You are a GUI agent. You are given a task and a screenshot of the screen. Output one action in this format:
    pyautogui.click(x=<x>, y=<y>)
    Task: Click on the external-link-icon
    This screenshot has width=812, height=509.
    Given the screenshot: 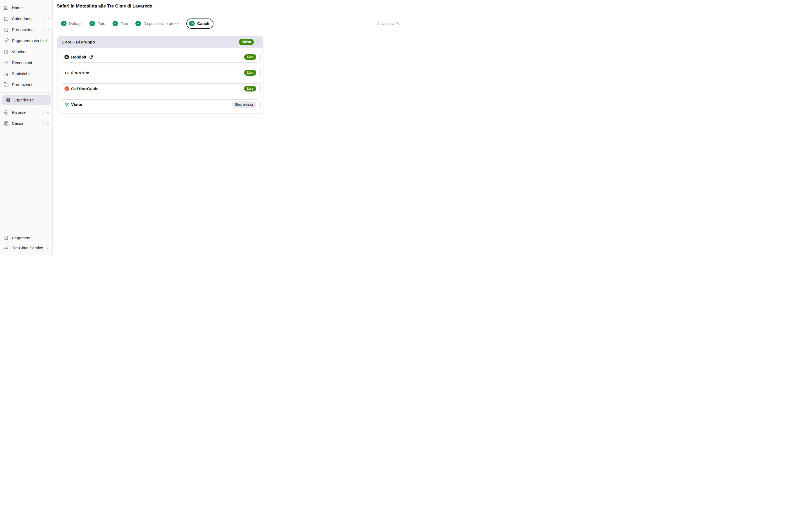 What is the action you would take?
    pyautogui.click(x=91, y=57)
    